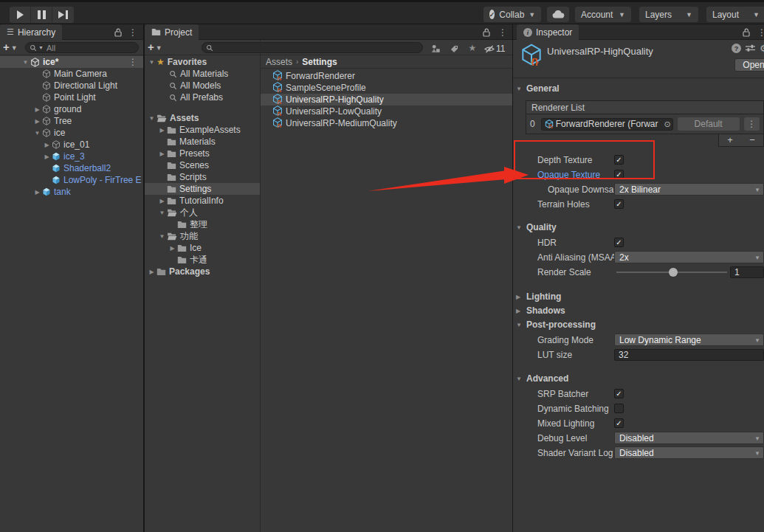 The height and width of the screenshot is (532, 764). I want to click on favorites-star-icon: ★, so click(472, 48).